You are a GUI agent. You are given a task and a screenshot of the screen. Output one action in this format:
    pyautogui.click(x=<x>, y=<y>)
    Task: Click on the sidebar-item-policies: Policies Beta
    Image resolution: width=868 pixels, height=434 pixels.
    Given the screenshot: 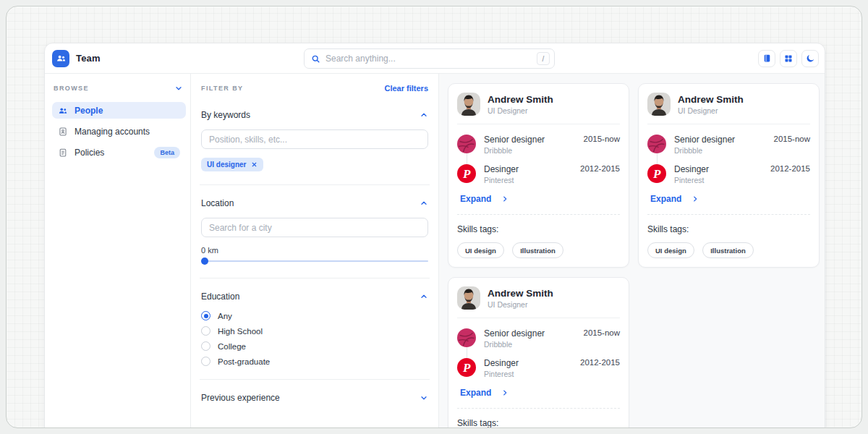 What is the action you would take?
    pyautogui.click(x=119, y=152)
    